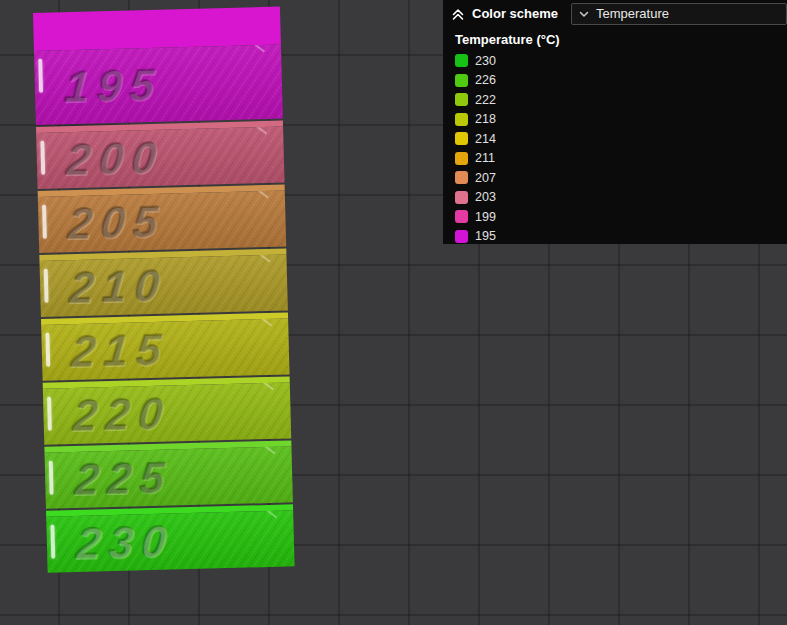 This screenshot has width=787, height=625. Describe the element at coordinates (157, 29) in the screenshot. I see `tower-block-top` at that location.